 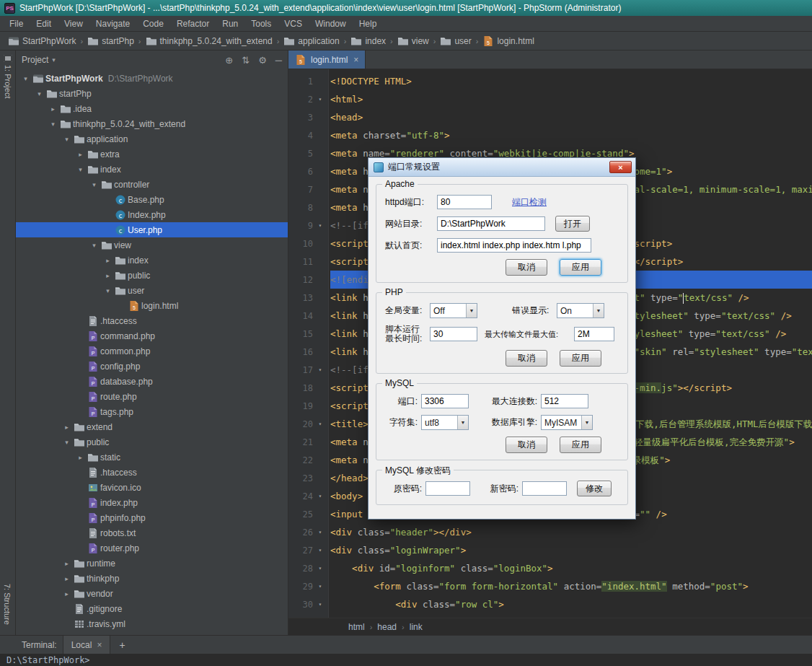 What do you see at coordinates (278, 61) in the screenshot?
I see `hide-panel-icon: ─` at bounding box center [278, 61].